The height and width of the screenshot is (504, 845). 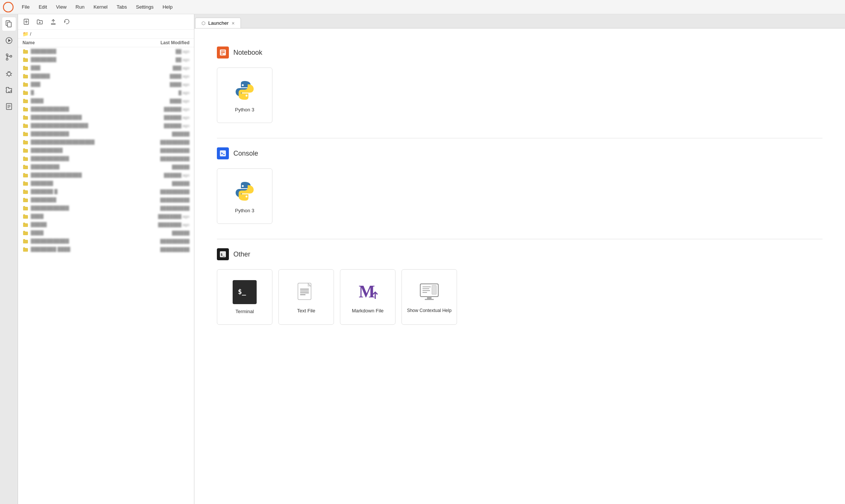 What do you see at coordinates (106, 93) in the screenshot?
I see `list-item: █ .█ ago` at bounding box center [106, 93].